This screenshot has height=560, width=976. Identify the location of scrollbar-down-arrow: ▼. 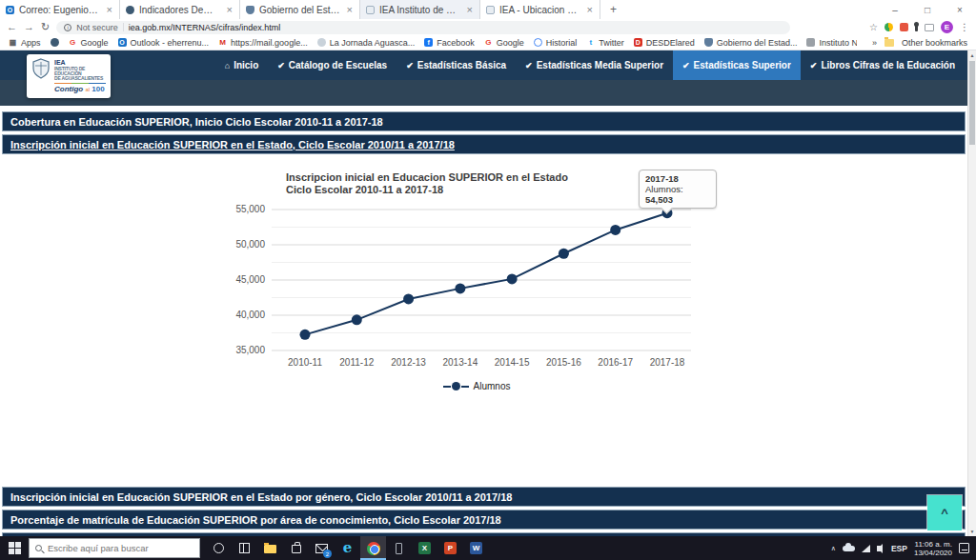
(972, 531).